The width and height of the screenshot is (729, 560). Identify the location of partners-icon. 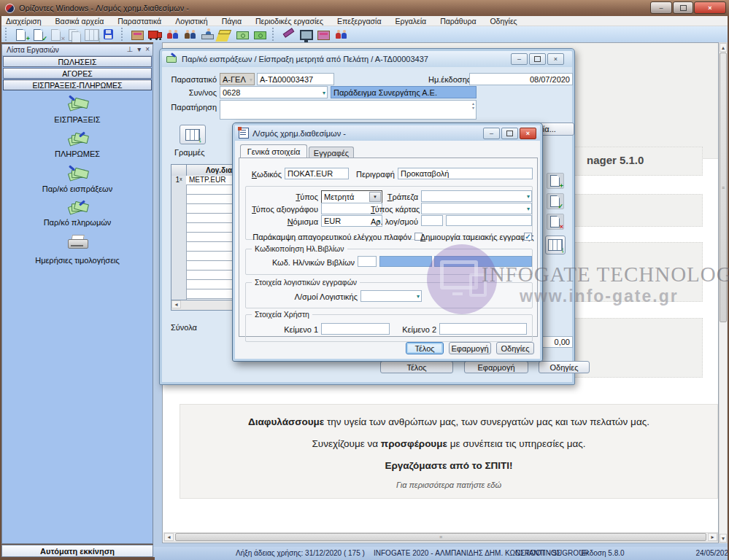
(190, 35).